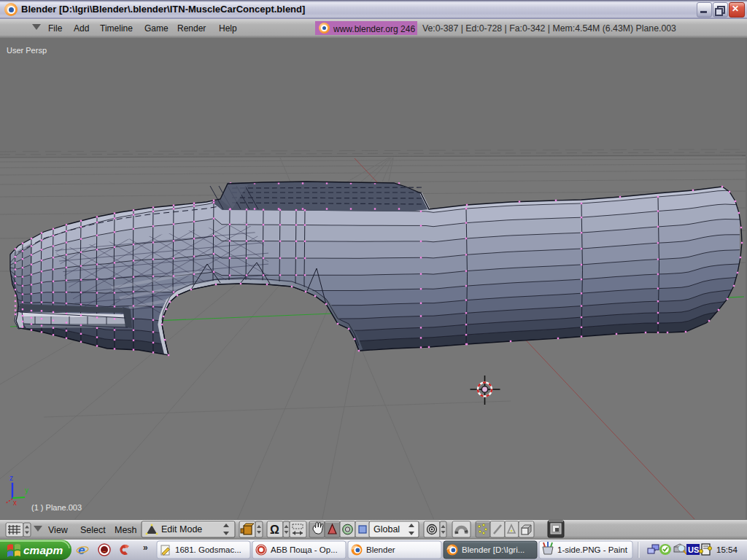 This screenshot has height=560, width=747. Describe the element at coordinates (15, 503) in the screenshot. I see `svg-text: x` at that location.